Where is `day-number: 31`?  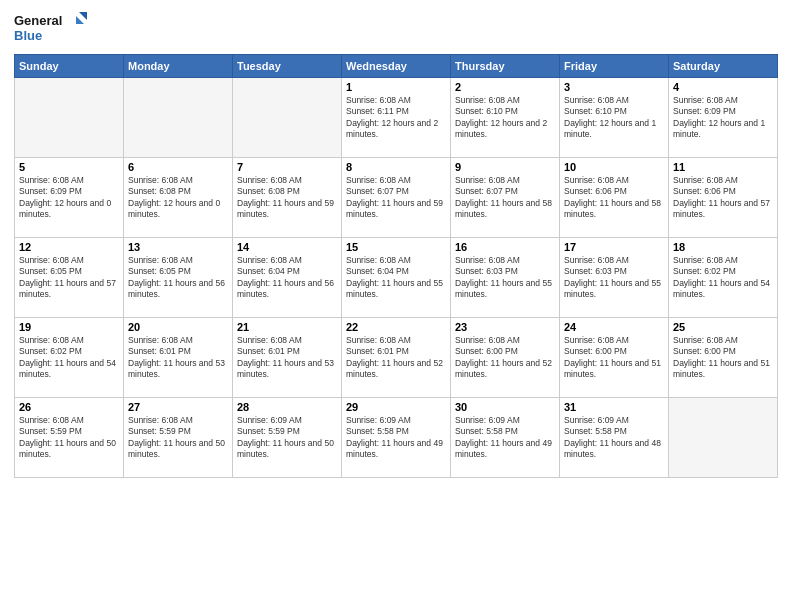
day-number: 31 is located at coordinates (614, 407).